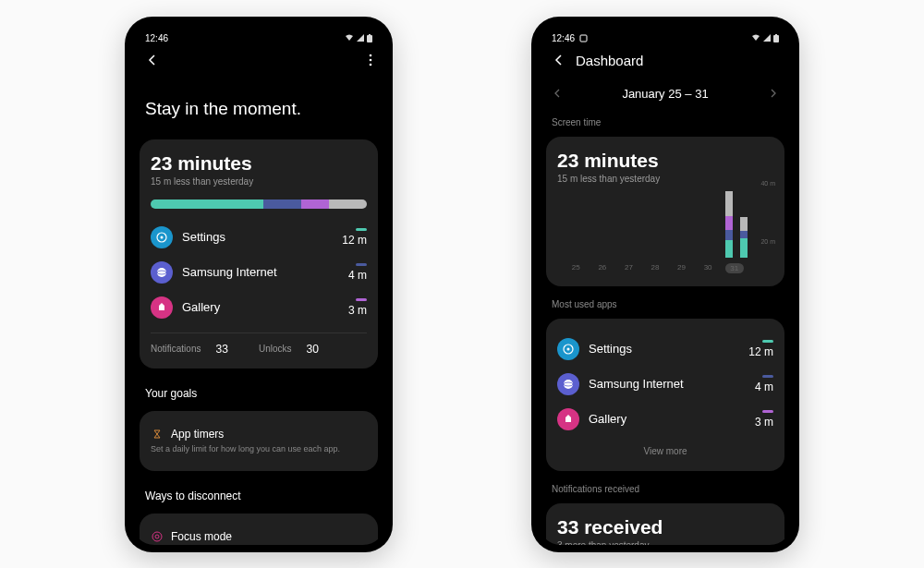  Describe the element at coordinates (259, 344) in the screenshot. I see `stats-row: Notifications 33 Unlocks 30` at that location.